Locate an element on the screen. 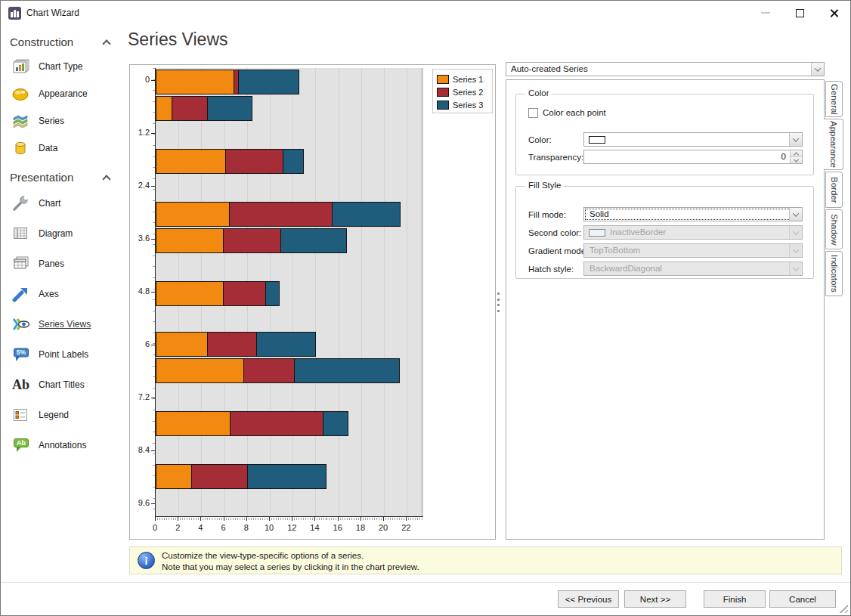 This screenshot has width=851, height=616. sidebar-item-chart-titles: AbChart Titles is located at coordinates (62, 385).